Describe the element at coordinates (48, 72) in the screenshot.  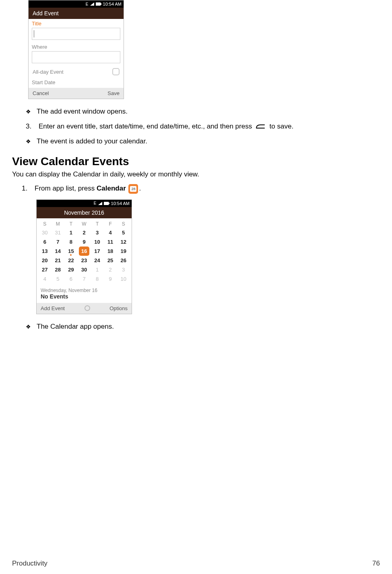
I see `allday-label: All-day Event` at that location.